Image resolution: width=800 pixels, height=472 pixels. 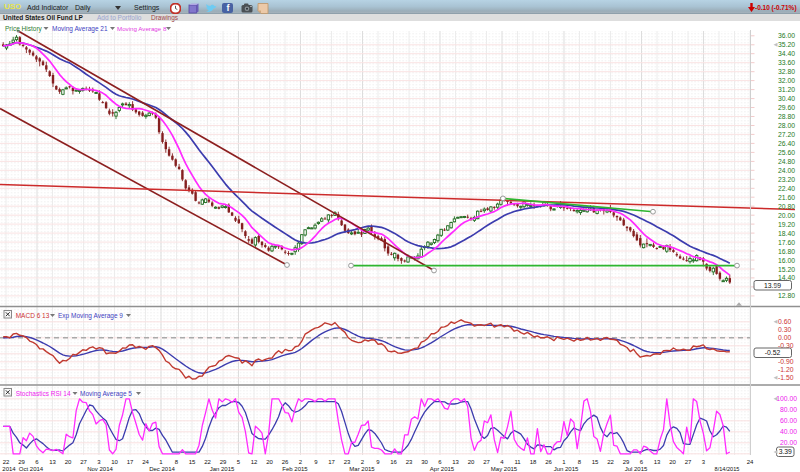 I want to click on svg-text: 0.00, so click(x=784, y=338).